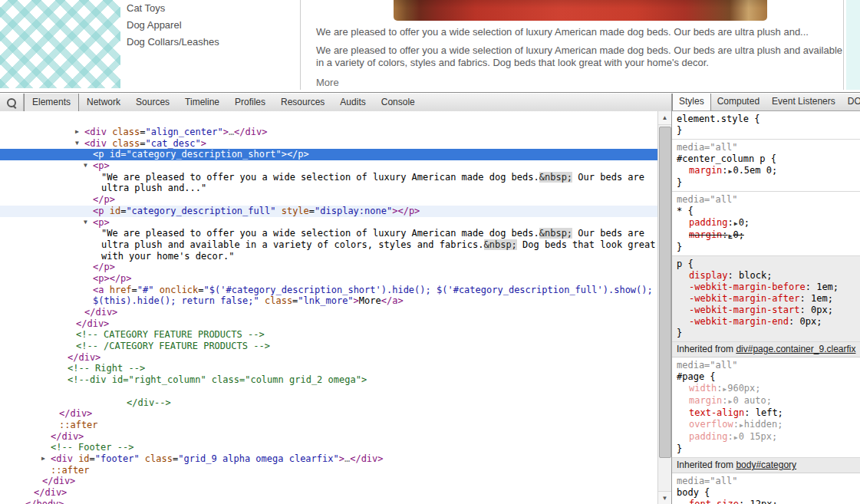  I want to click on code-segment: href, so click(121, 290).